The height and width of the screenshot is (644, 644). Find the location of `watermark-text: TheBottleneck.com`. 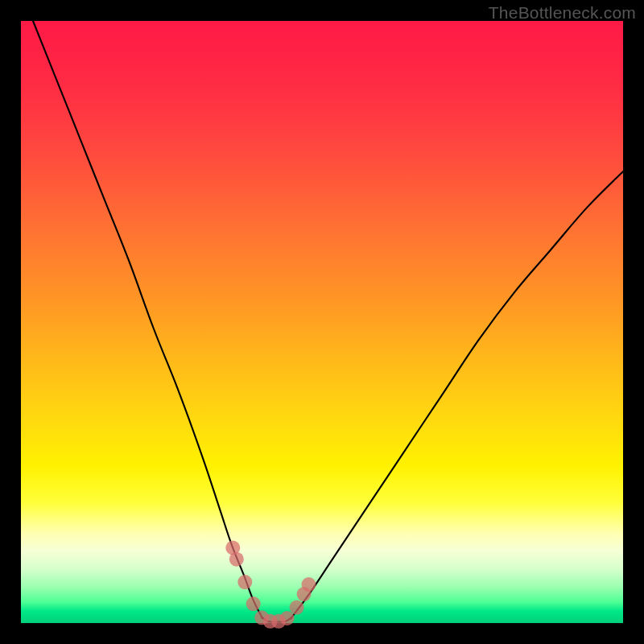

watermark-text: TheBottleneck.com is located at coordinates (562, 13).